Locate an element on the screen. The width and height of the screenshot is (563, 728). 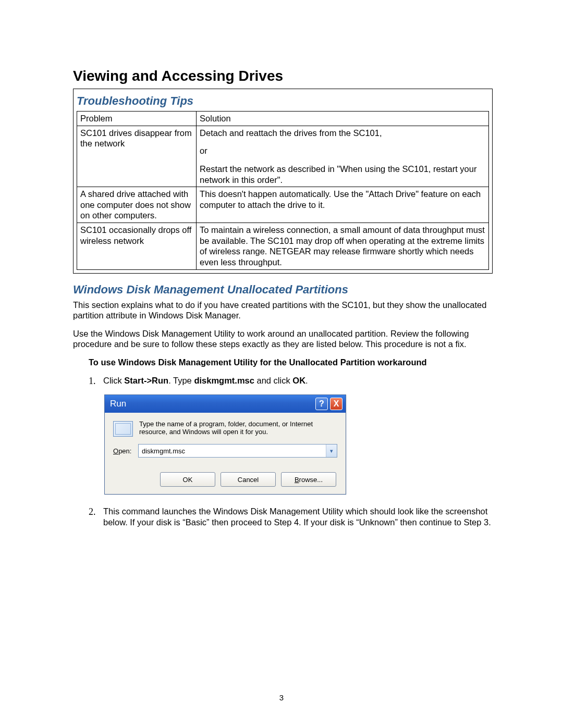
step-2: 2. This command launches the Windows Dis… is located at coordinates (291, 517).